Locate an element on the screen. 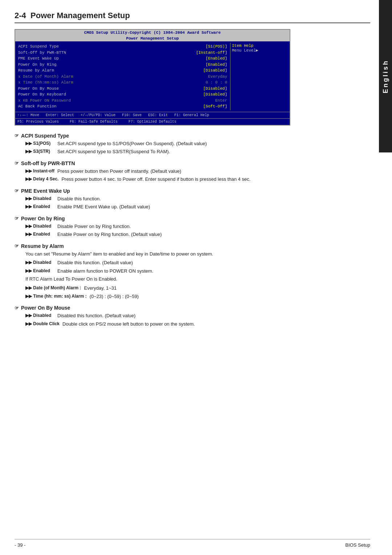  bullet-item: ▶▶ EnabledEnable PME Event Wake up. (Def… is located at coordinates (198, 207).